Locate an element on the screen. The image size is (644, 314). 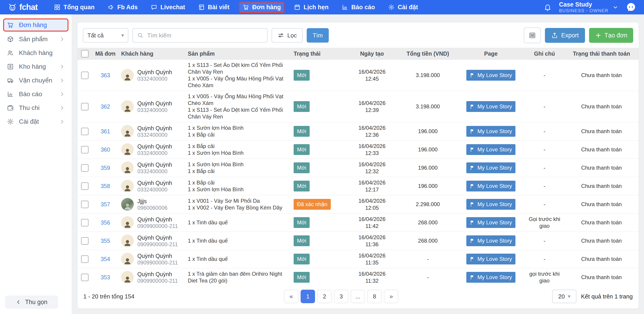
fchat-logo: fchat is located at coordinates (22, 7).